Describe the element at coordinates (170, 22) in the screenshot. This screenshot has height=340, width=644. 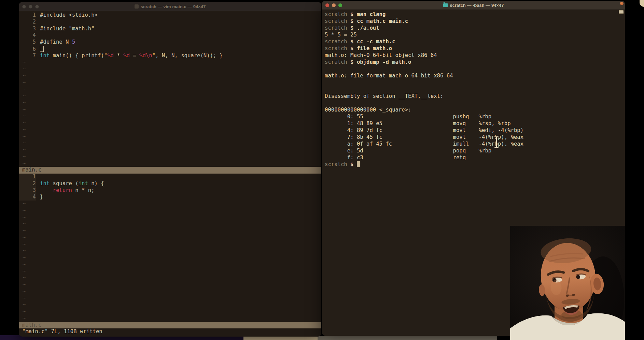
I see `editor-line: 2` at that location.